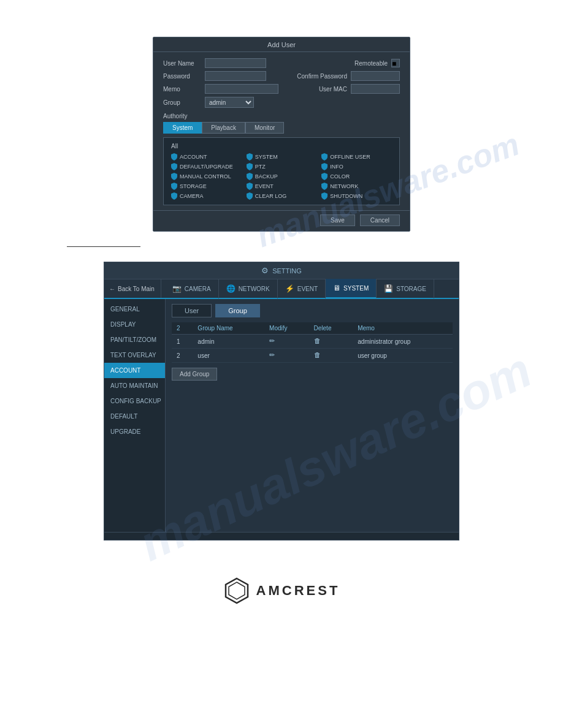 The image size is (563, 728). What do you see at coordinates (402, 342) in the screenshot?
I see `row-1-memo: administrator group` at bounding box center [402, 342].